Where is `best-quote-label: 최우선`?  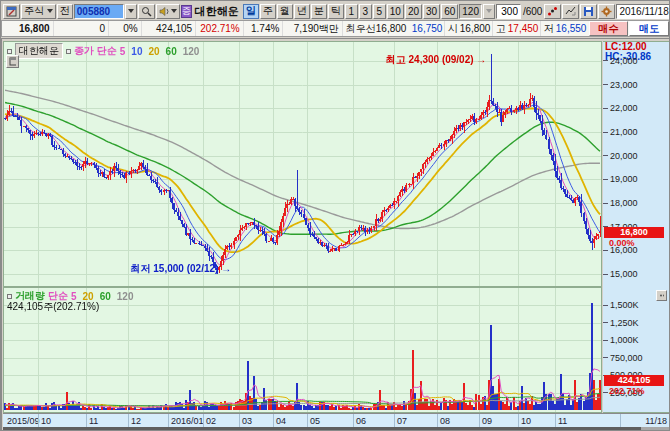
best-quote-label: 최우선 is located at coordinates (358, 28).